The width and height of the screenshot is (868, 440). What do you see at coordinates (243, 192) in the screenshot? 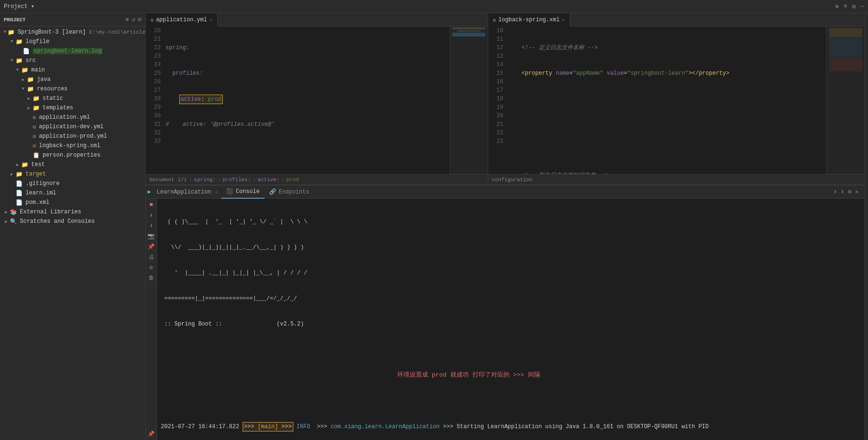
I see `tab-console: ⬛ Console` at bounding box center [243, 192].